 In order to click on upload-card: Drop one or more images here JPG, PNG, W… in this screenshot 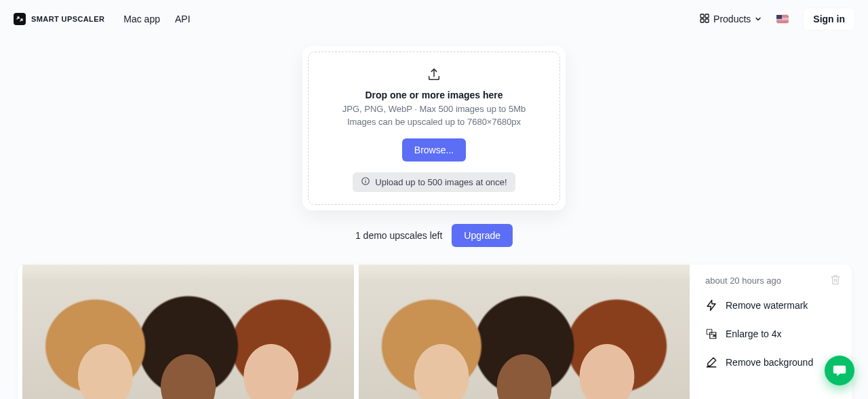, I will do `click(434, 128)`.